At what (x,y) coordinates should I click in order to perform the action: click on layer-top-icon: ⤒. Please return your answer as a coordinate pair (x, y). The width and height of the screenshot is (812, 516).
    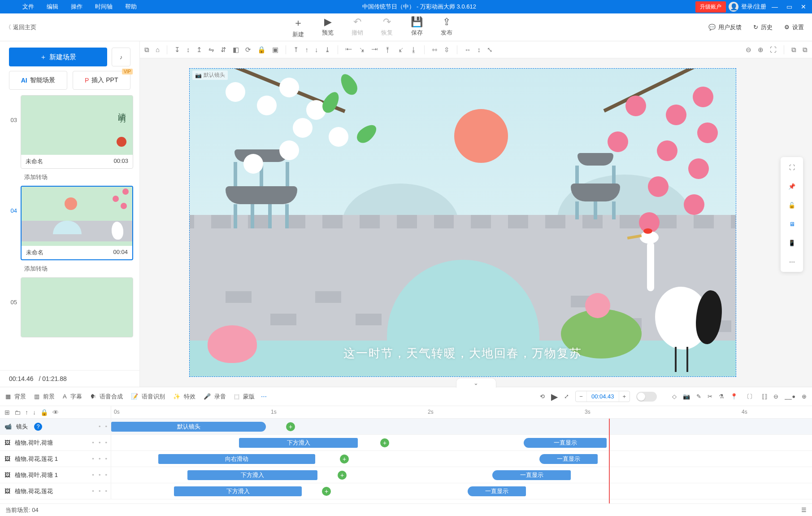
    Looking at the image, I should click on (296, 50).